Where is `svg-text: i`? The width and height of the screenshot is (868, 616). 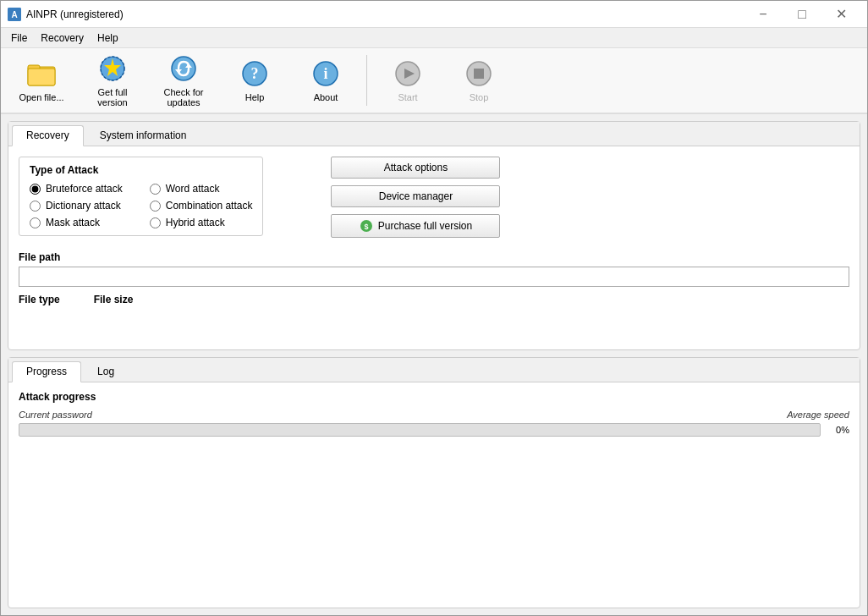 svg-text: i is located at coordinates (325, 74).